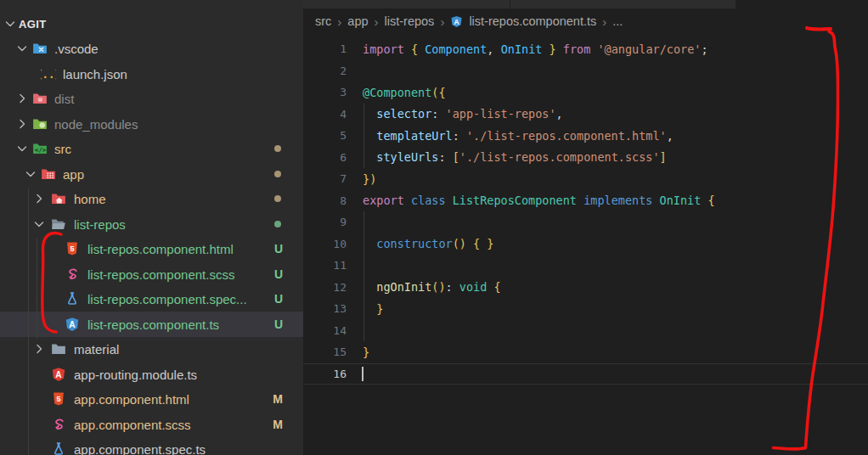  I want to click on line-number: 8, so click(324, 200).